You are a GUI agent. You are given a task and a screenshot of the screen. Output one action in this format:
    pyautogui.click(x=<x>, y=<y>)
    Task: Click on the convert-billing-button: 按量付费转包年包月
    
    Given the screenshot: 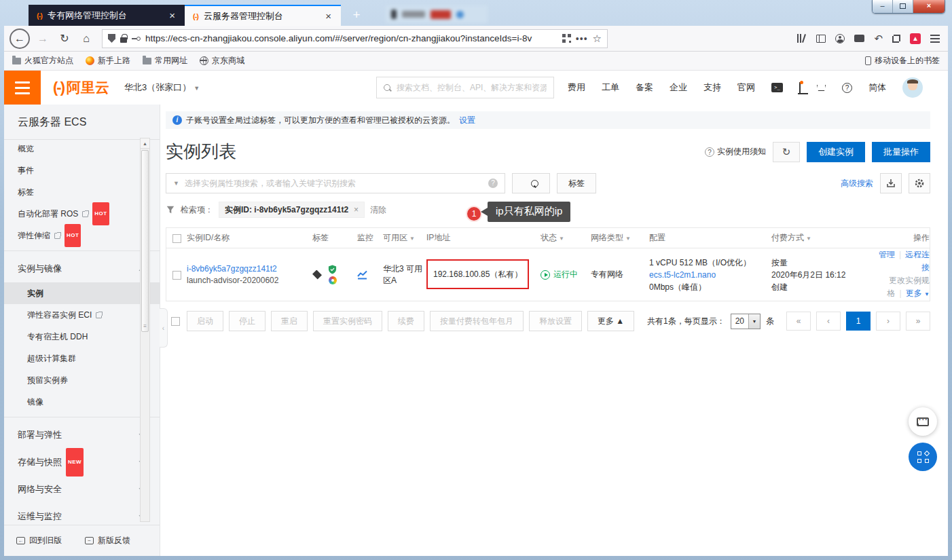 What is the action you would take?
    pyautogui.click(x=477, y=321)
    